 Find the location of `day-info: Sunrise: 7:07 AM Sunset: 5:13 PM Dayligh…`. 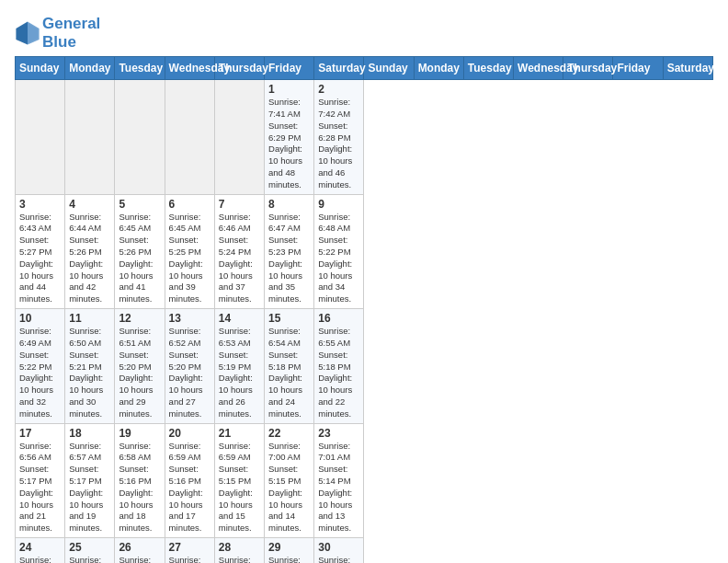

day-info: Sunrise: 7:07 AM Sunset: 5:13 PM Dayligh… is located at coordinates (289, 559).